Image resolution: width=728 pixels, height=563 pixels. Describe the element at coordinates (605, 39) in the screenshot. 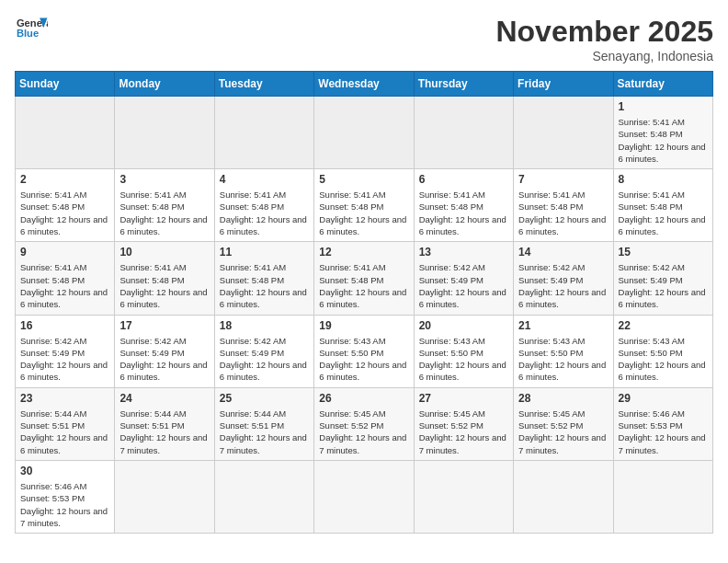

I see `title-block: November 2025 Senayang, Indonesia` at that location.